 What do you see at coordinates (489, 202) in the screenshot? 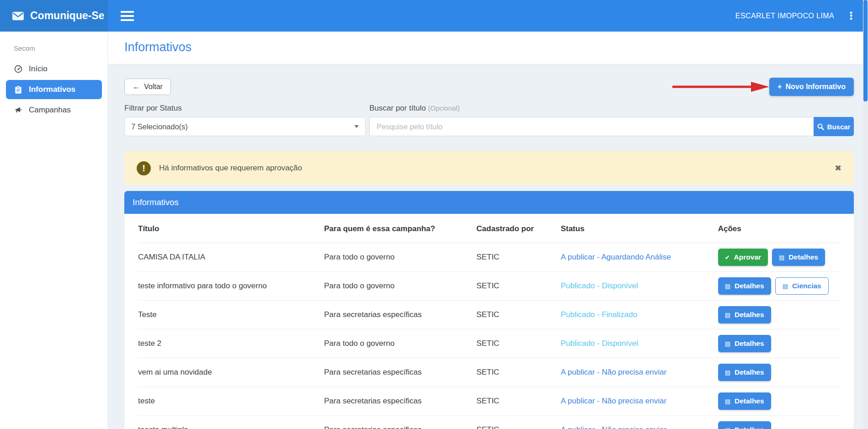
I see `panel-title: Informativos` at bounding box center [489, 202].